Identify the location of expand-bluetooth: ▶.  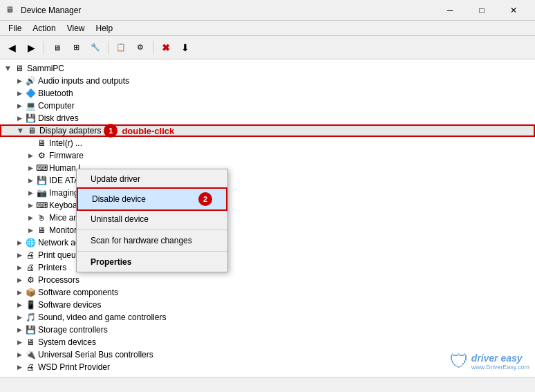
(19, 93).